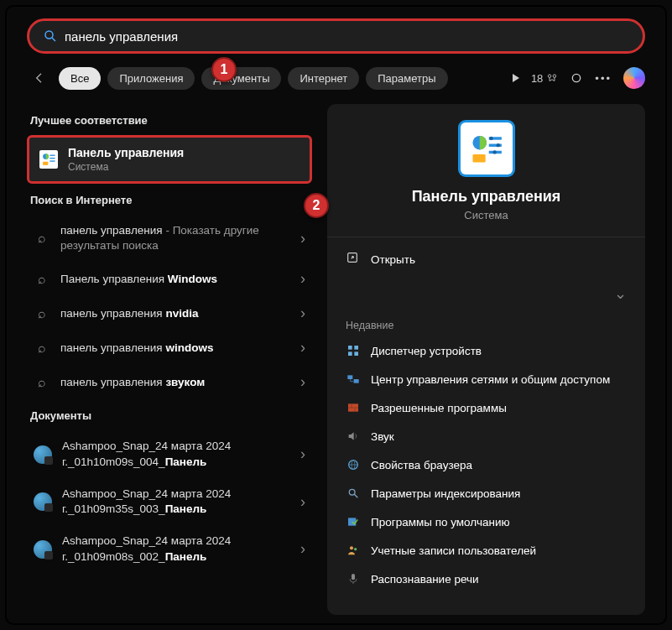  I want to click on indexing-icon, so click(353, 493).